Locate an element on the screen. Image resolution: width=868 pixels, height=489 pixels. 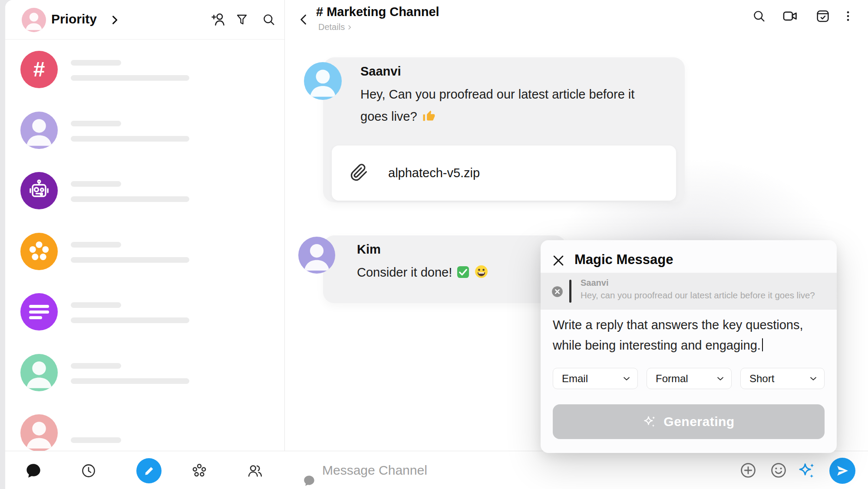
generating-label: Generating is located at coordinates (699, 422).